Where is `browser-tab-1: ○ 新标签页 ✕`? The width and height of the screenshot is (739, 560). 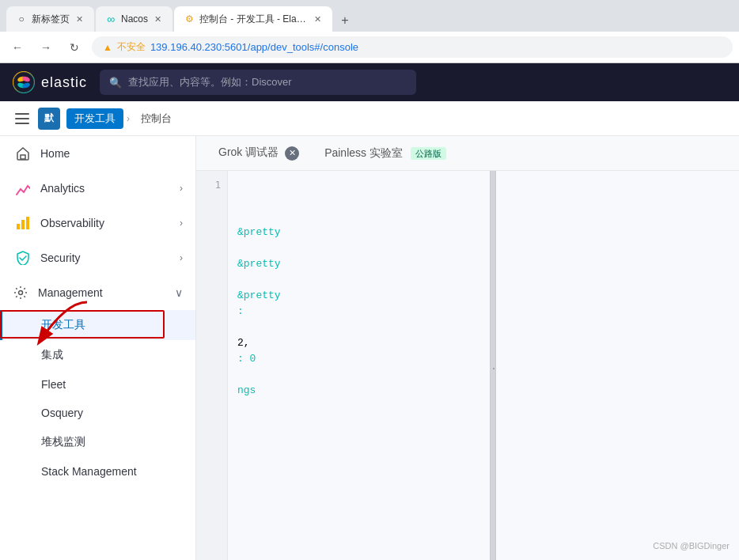 browser-tab-1: ○ 新标签页 ✕ is located at coordinates (51, 19).